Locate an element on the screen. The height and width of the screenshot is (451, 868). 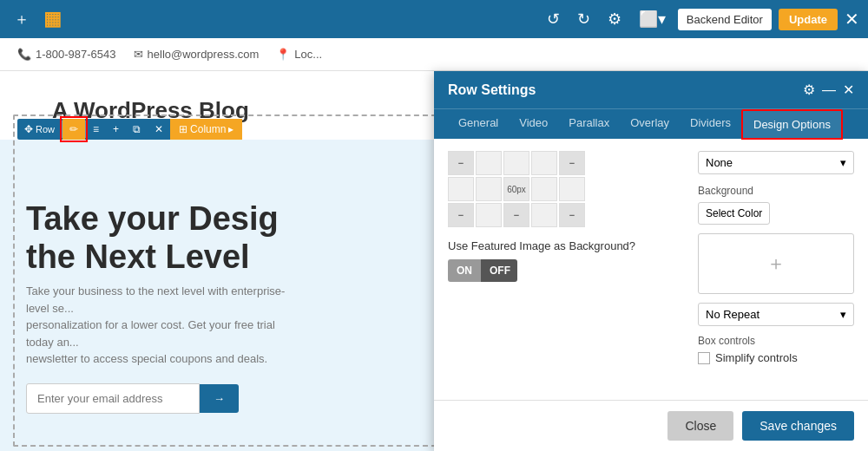
modal-body-right: None ▾ Background Select Color ＋ No Repe… is located at coordinates (776, 269).